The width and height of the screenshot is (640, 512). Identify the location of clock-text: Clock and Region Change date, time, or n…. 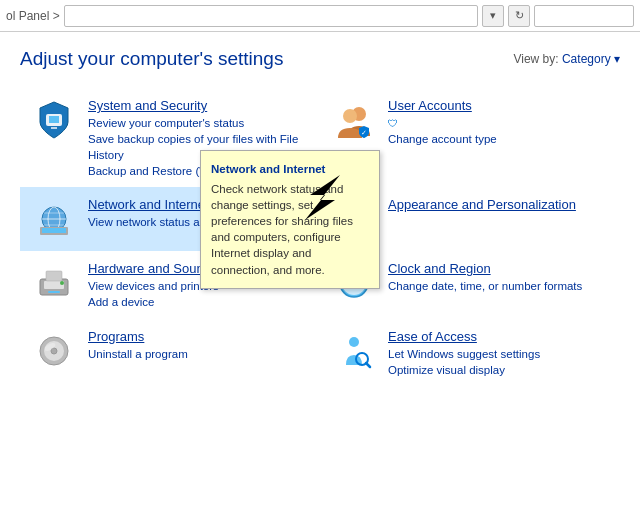
(499, 276).